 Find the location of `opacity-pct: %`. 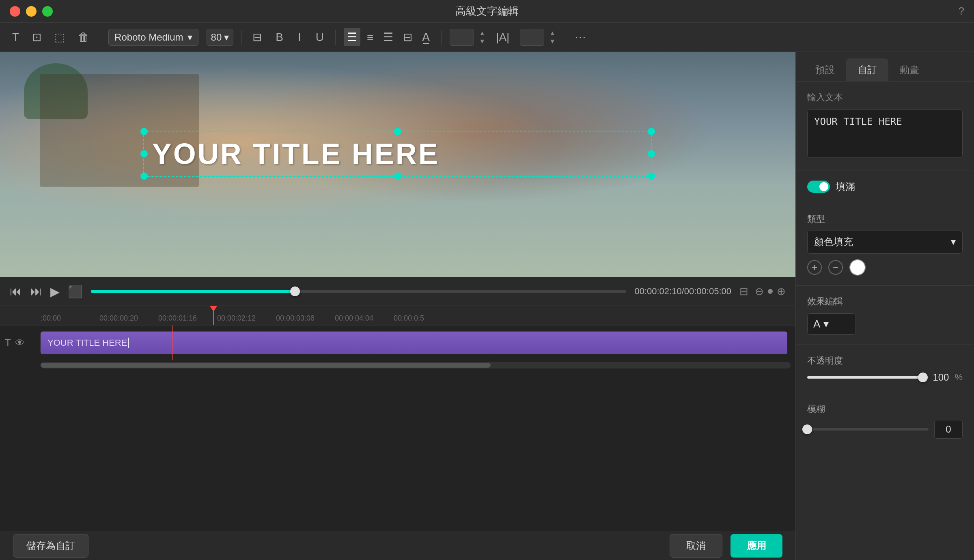

opacity-pct: % is located at coordinates (959, 377).